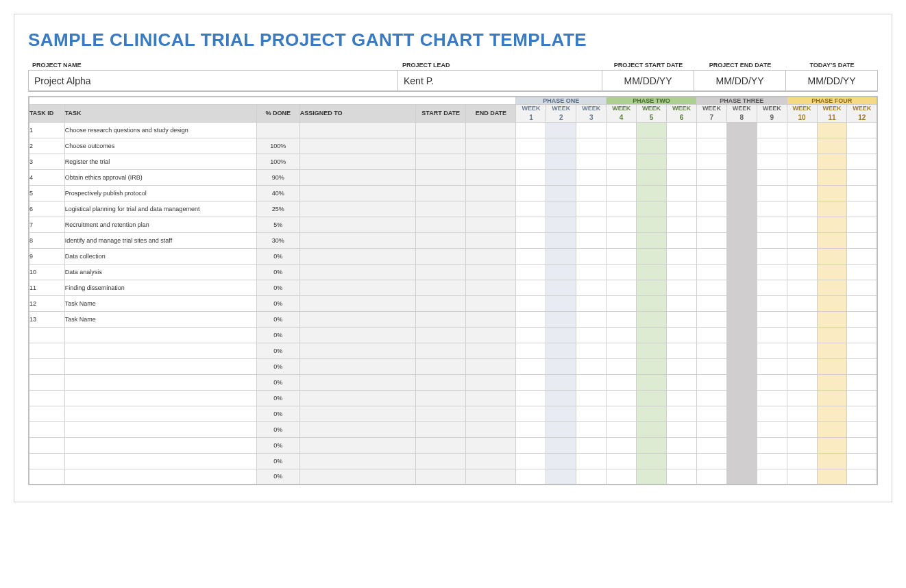  Describe the element at coordinates (160, 288) in the screenshot. I see `cell-task-name: Finding dissemination` at that location.